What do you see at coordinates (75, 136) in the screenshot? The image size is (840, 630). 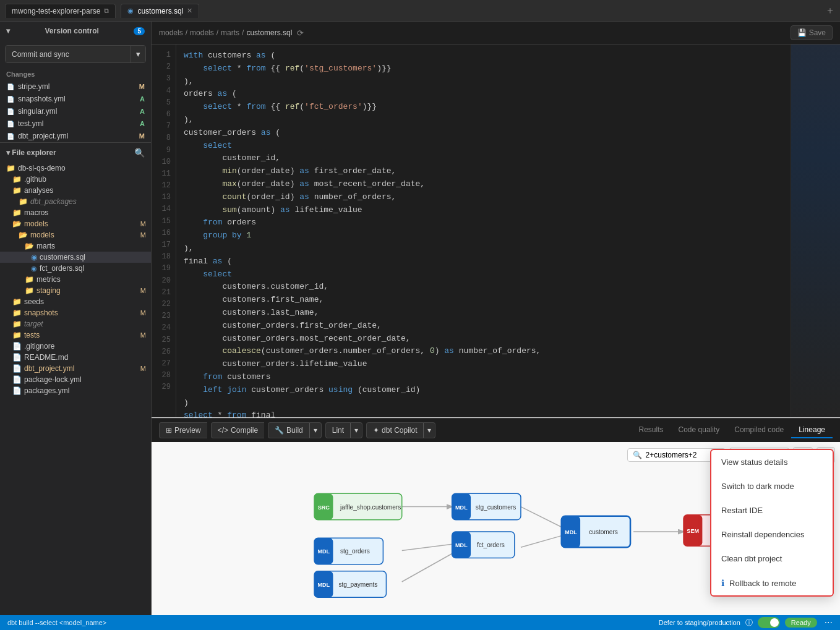 I see `change-dbt-project-yml: 📄dbt_project.yml M` at bounding box center [75, 136].